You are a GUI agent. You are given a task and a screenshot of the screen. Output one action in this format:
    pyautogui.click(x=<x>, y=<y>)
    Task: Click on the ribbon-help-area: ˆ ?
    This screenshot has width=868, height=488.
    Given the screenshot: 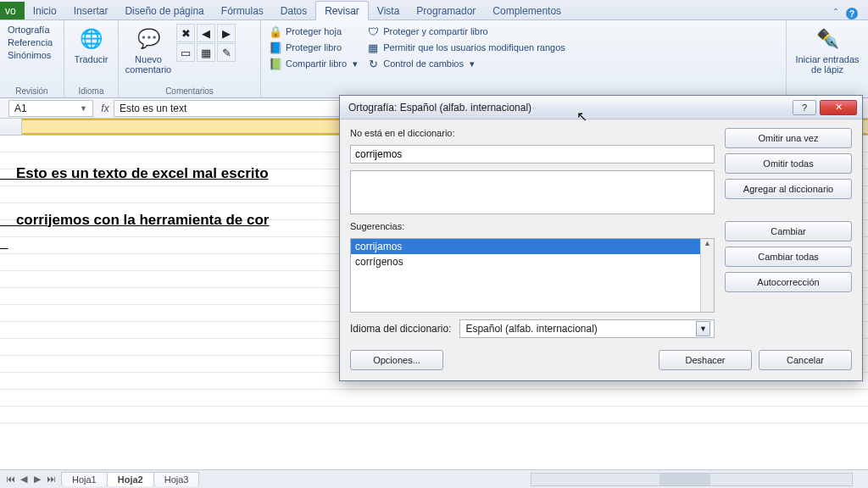 What is the action you would take?
    pyautogui.click(x=851, y=14)
    